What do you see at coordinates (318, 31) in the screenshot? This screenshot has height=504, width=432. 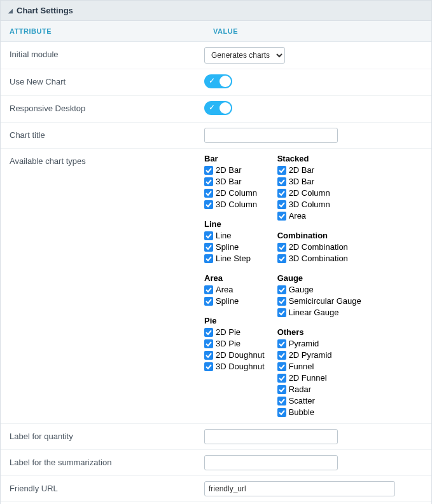 I see `column-header-value: VALUE` at bounding box center [318, 31].